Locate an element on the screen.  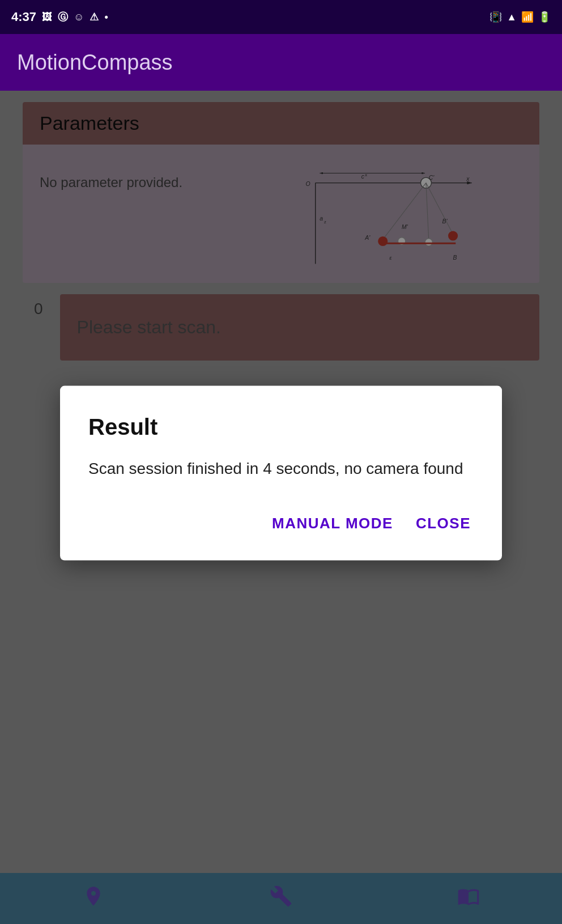
location-nav-icon is located at coordinates (93, 899).